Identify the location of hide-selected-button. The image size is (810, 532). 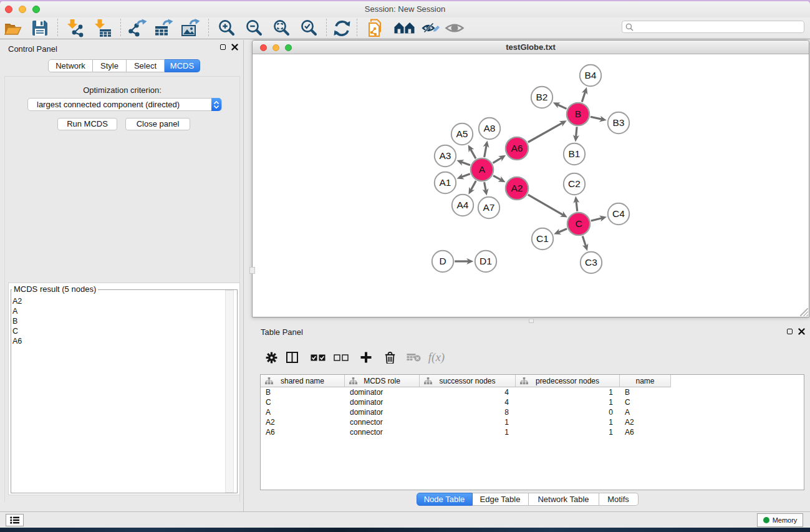
(431, 28).